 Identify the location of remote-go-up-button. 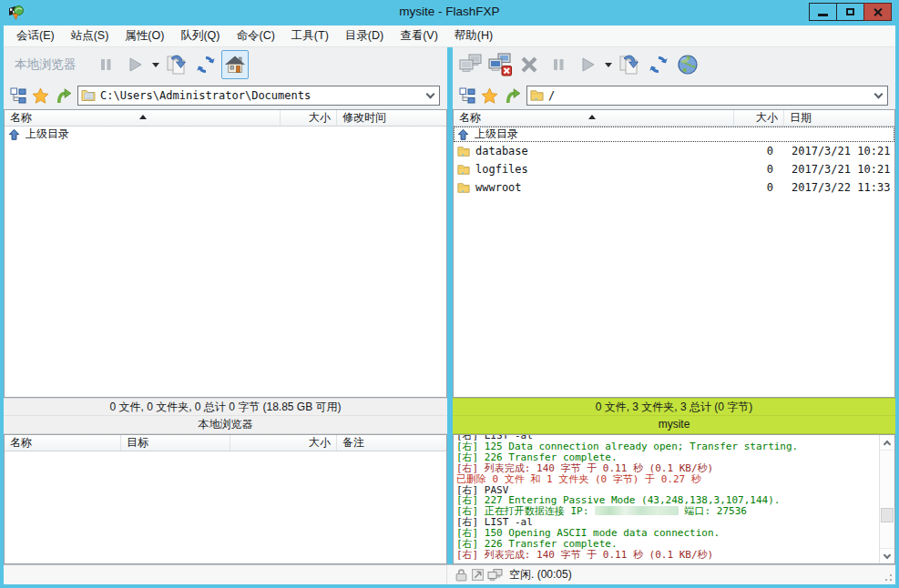
(512, 96).